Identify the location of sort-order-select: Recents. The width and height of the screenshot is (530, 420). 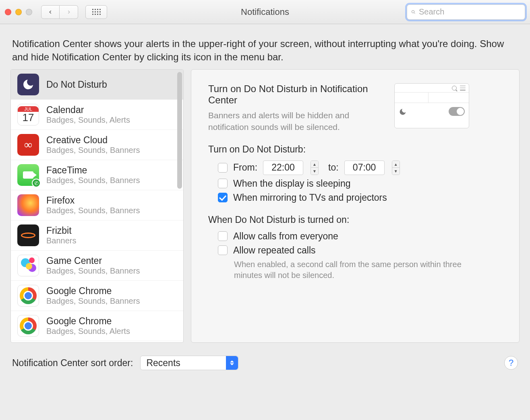
(189, 363).